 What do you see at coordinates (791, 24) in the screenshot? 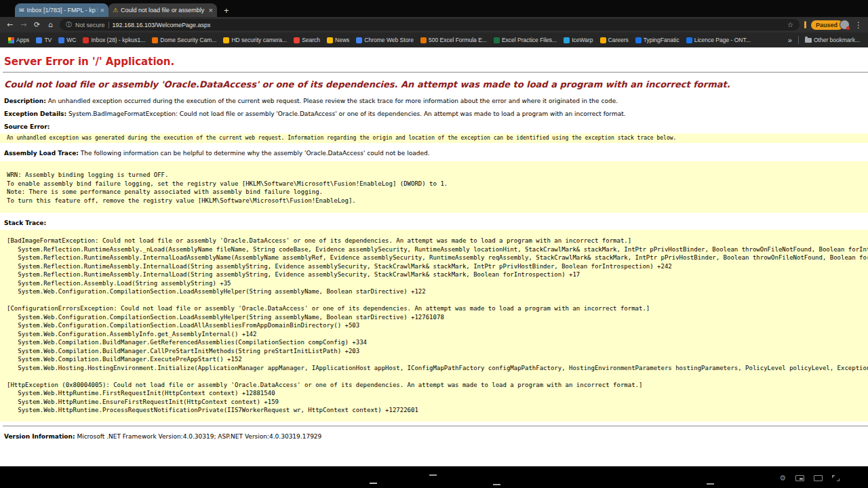
I see `bookmark-star-icon: ☆` at bounding box center [791, 24].